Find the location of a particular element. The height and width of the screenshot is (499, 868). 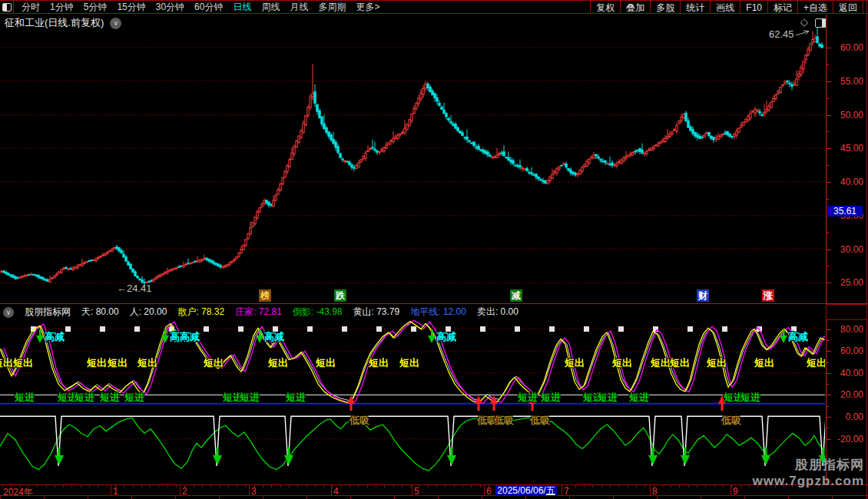

indicator-value: 卖出: 0.00 is located at coordinates (498, 312).